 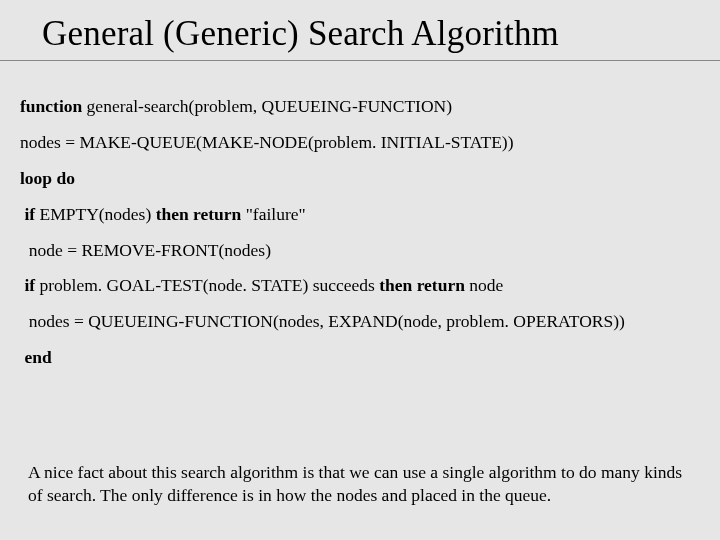 I want to click on keyword-end: end, so click(x=38, y=357).